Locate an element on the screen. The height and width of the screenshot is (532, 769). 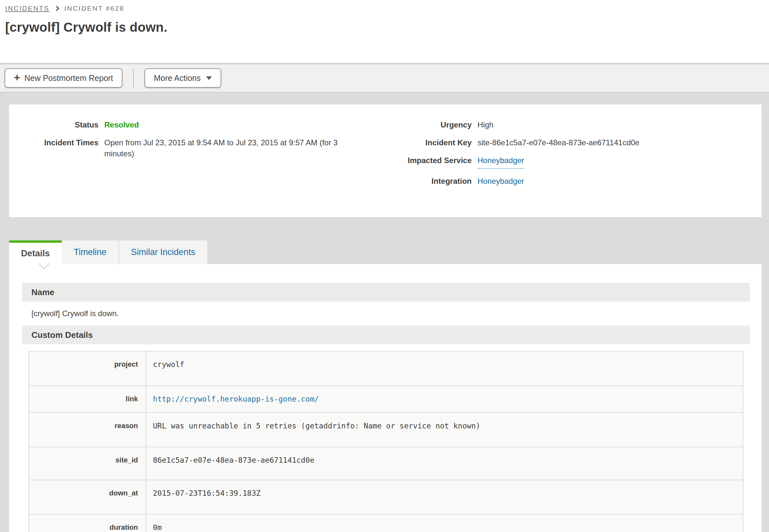
plus-icon: + is located at coordinates (17, 77).